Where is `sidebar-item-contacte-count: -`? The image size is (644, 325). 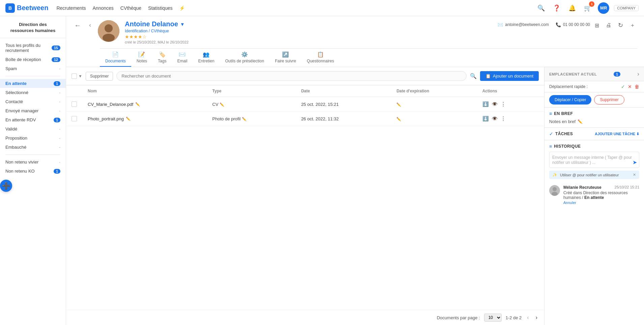 sidebar-item-contacte-count: - is located at coordinates (60, 102).